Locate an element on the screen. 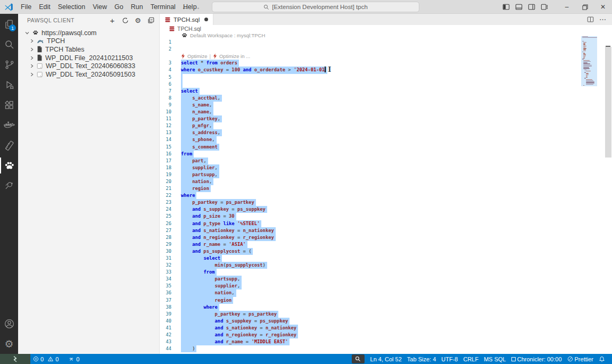  code-line-36: 36 nation, is located at coordinates (386, 293).